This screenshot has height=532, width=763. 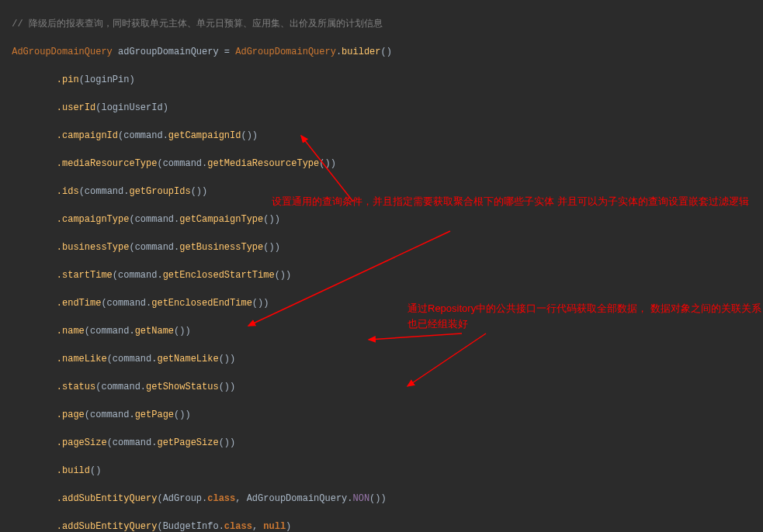 I want to click on code-line: .nameLike(command.getNameLike()), so click(x=385, y=359).